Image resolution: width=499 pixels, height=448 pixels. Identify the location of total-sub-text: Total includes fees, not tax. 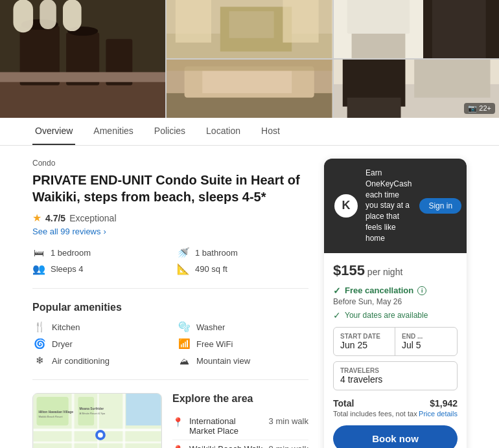
(375, 414).